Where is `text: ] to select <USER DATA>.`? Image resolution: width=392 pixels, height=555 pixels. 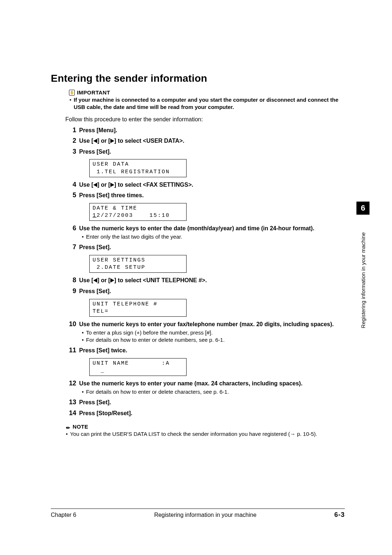
text: ] to select <USER DATA>. is located at coordinates (150, 141).